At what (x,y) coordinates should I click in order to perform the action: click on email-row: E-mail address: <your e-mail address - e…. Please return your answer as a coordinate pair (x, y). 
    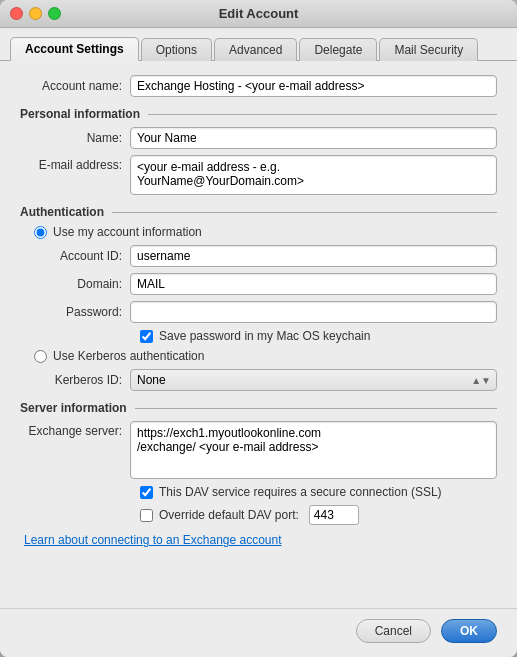
    Looking at the image, I should click on (258, 175).